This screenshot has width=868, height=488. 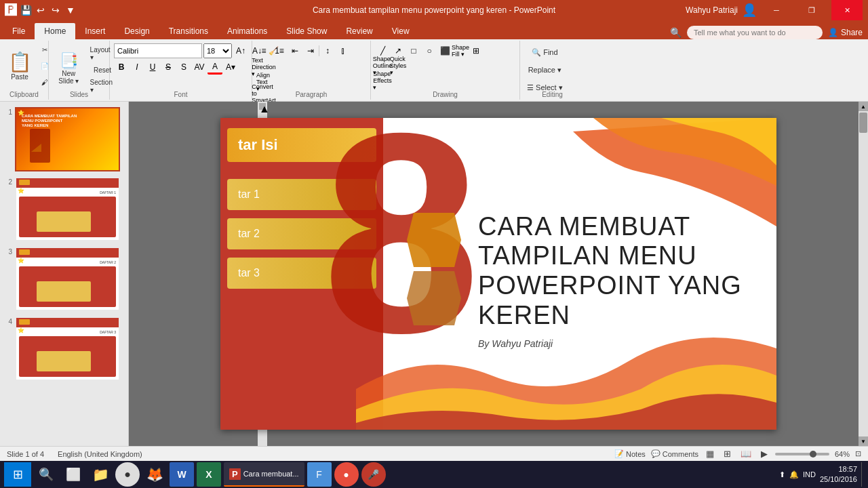 I want to click on font-name-input, so click(x=158, y=51).